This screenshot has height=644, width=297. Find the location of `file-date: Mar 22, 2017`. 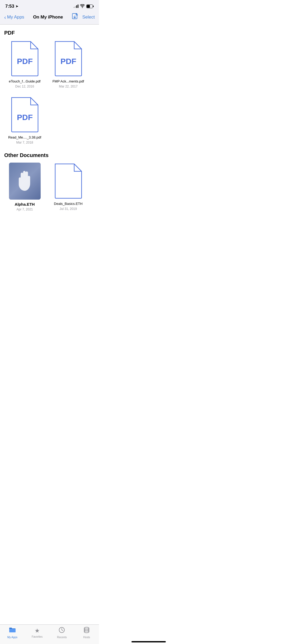

file-date: Mar 22, 2017 is located at coordinates (68, 86).